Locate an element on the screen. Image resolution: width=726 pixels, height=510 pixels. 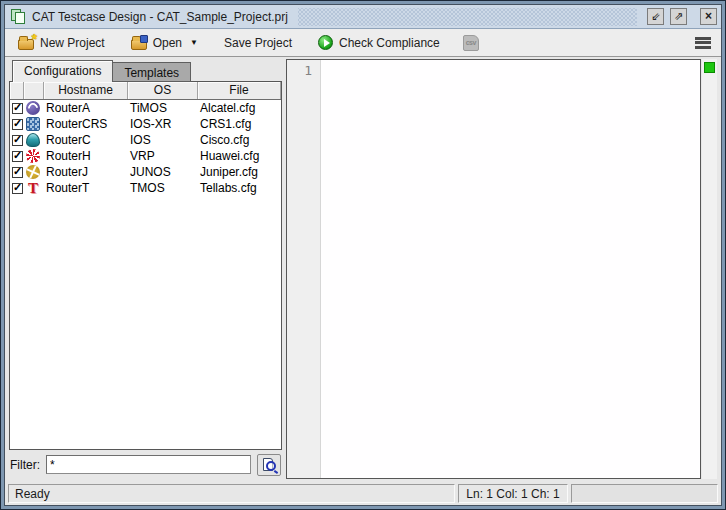
caret-position: Ln: 1 Col: 1 Ch: 1 is located at coordinates (513, 494).